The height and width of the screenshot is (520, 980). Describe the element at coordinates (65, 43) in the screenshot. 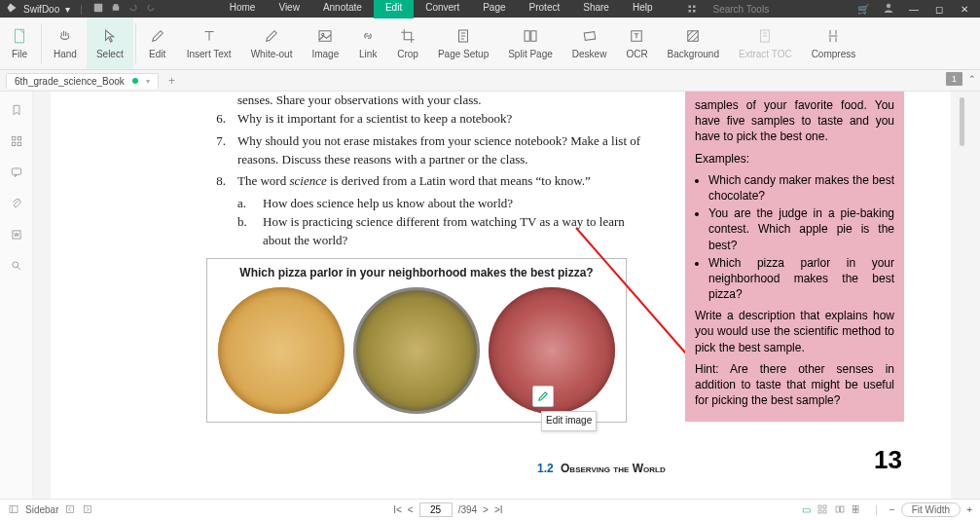

I see `hand-tool: Hand` at that location.